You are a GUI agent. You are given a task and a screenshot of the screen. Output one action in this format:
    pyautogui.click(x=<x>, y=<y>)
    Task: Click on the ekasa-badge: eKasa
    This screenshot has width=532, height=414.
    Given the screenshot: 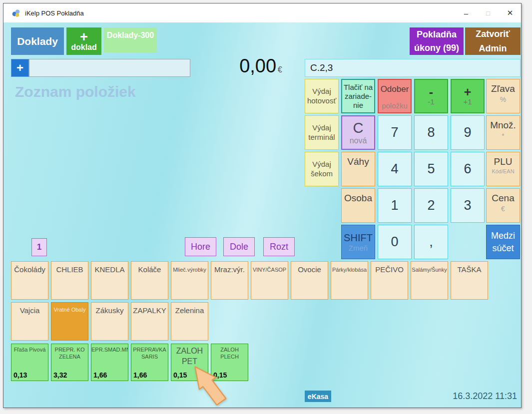 What is the action you would take?
    pyautogui.click(x=318, y=397)
    